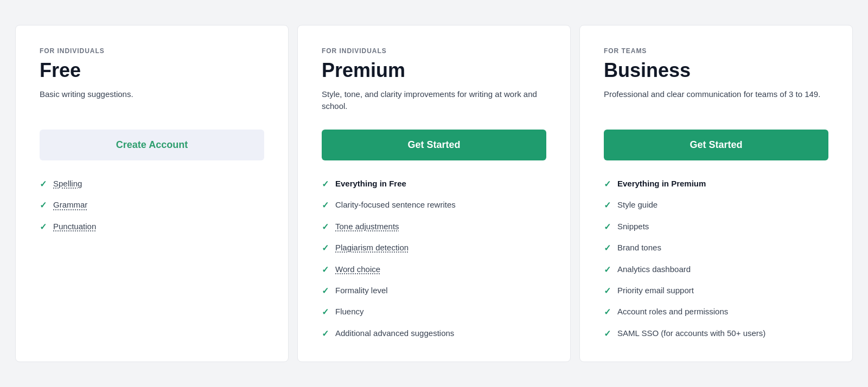 This screenshot has height=387, width=868. What do you see at coordinates (71, 205) in the screenshot?
I see `feature-text: Grammar` at bounding box center [71, 205].